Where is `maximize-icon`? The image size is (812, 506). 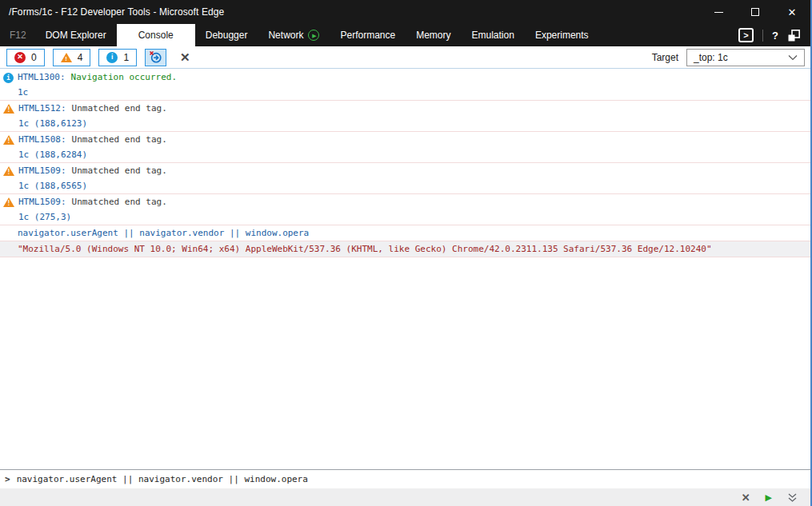 maximize-icon is located at coordinates (755, 12).